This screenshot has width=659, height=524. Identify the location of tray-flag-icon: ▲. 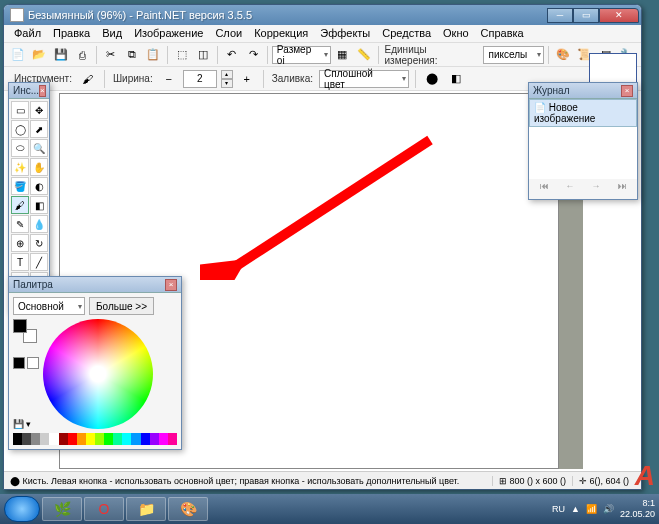
(576, 509).